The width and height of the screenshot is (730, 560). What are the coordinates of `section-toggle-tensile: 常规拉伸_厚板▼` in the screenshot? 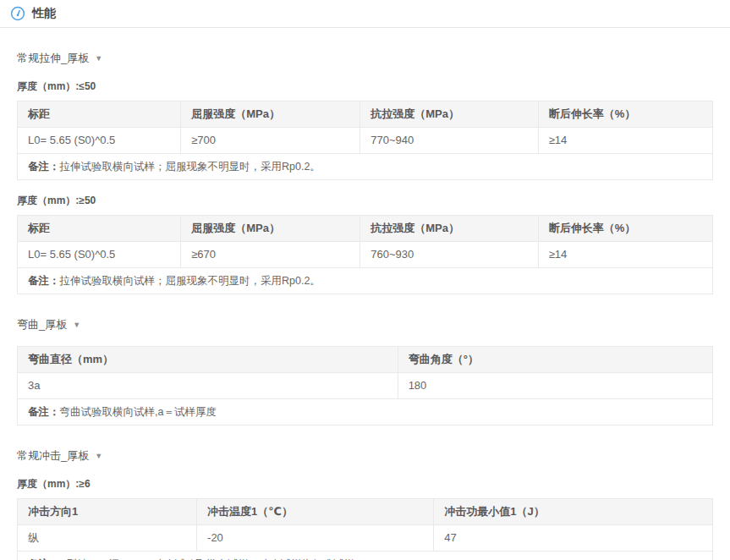 It's located at (59, 58).